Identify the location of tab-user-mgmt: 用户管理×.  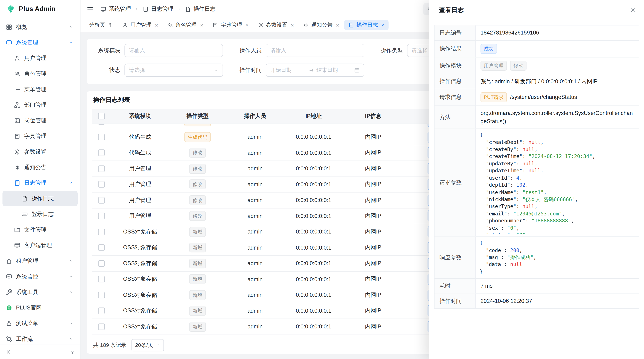
(140, 25).